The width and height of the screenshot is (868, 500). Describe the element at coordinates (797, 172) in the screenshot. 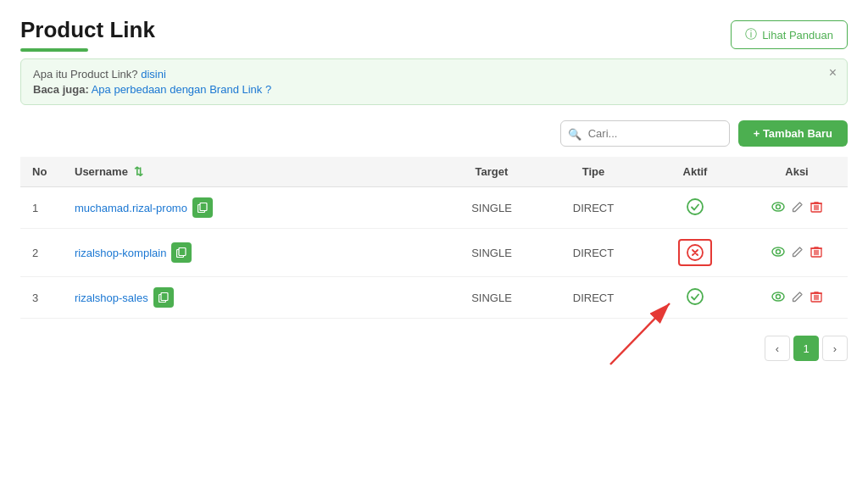

I see `col-aksi: Aksi` at that location.